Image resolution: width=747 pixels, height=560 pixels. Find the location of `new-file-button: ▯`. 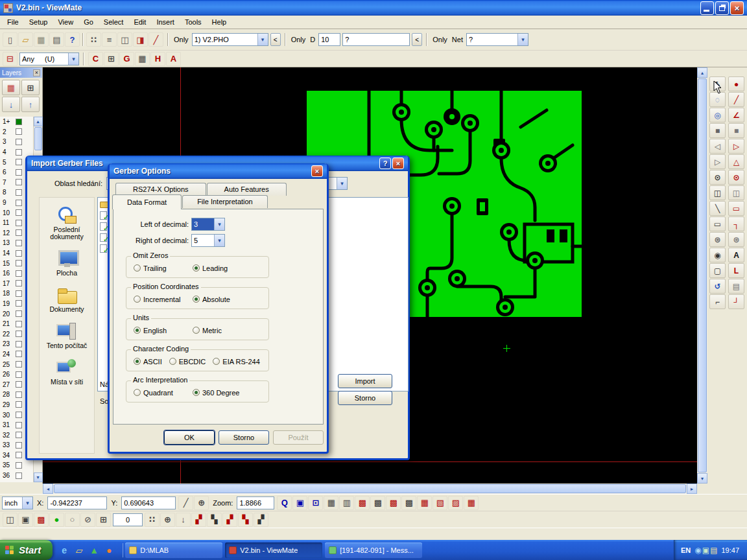

new-file-button: ▯ is located at coordinates (10, 40).